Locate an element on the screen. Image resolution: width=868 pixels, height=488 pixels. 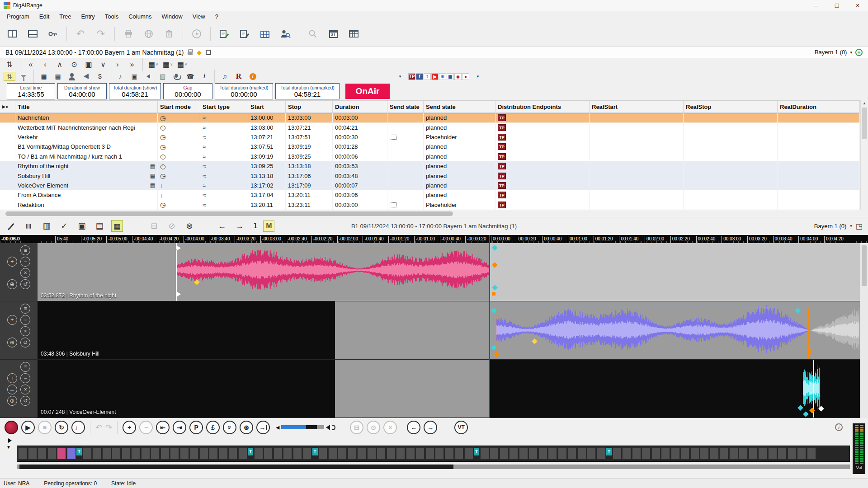
cartwall-button is located at coordinates (265, 34).